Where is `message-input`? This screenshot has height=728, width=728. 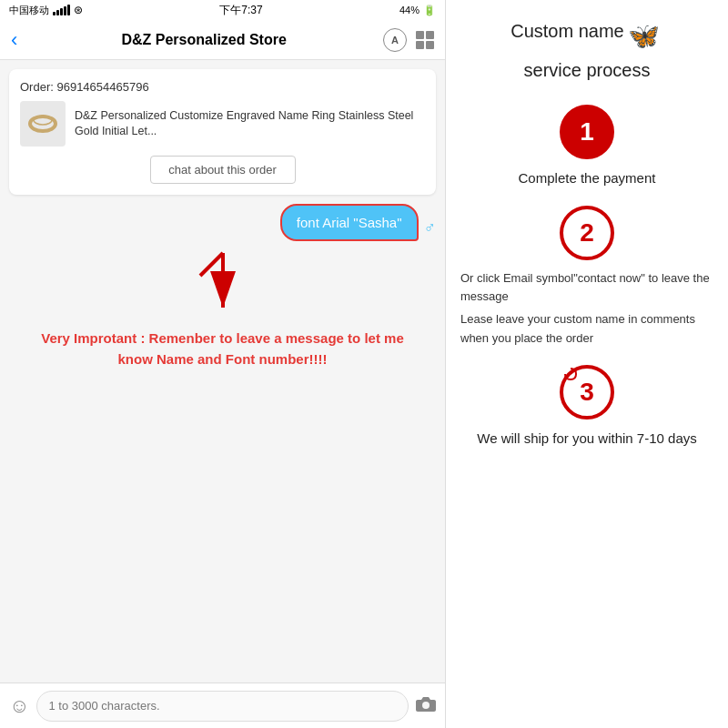 message-input is located at coordinates (222, 706).